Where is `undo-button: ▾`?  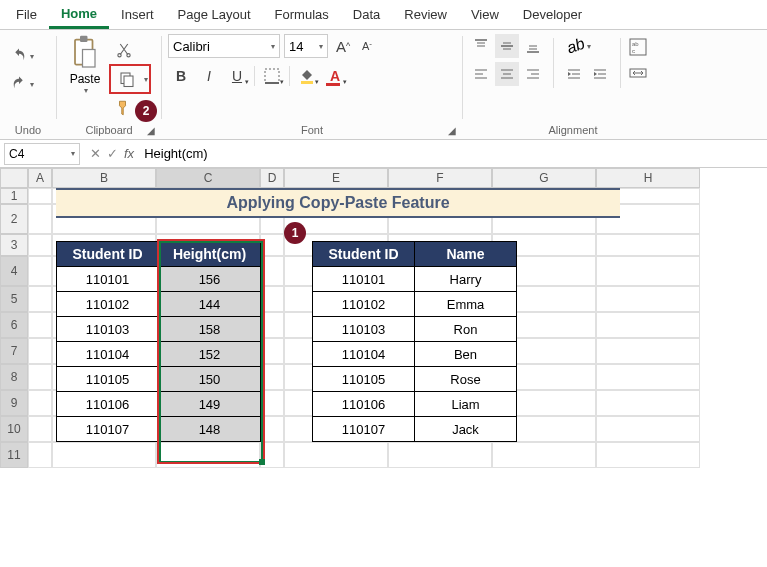
undo-button: ▾ is located at coordinates (22, 56).